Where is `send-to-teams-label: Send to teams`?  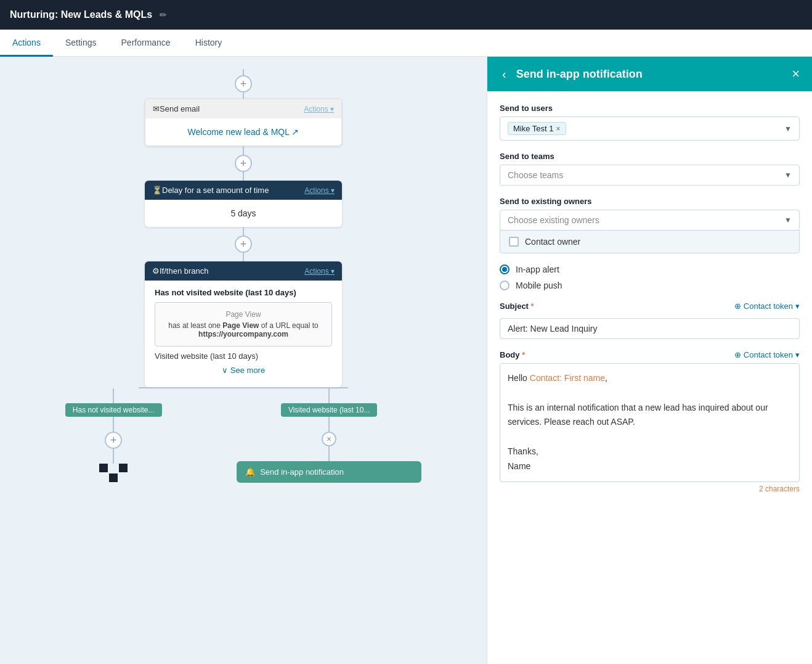
send-to-teams-label: Send to teams is located at coordinates (649, 157).